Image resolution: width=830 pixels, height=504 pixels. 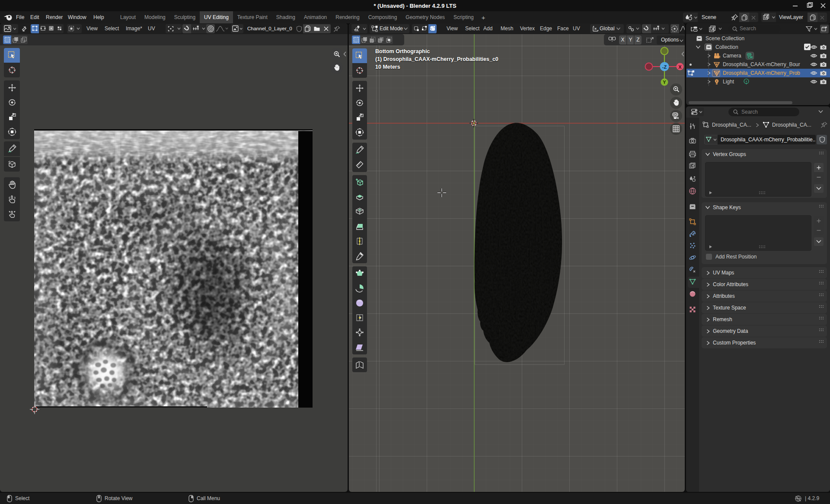 I want to click on svg-text: -Z, so click(x=665, y=67).